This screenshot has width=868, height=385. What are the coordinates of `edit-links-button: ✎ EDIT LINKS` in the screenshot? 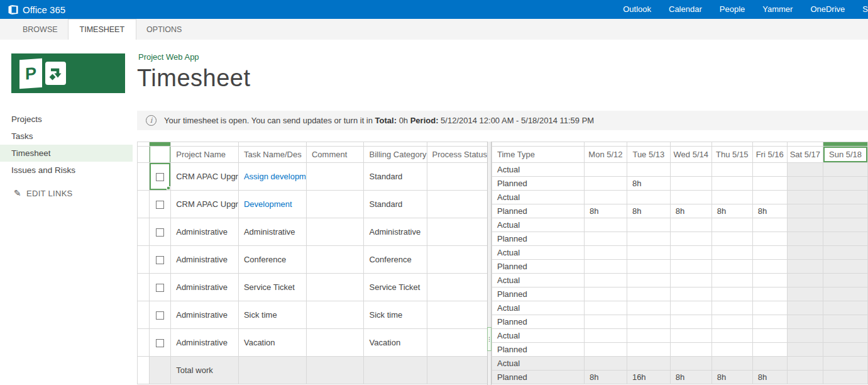 It's located at (43, 193).